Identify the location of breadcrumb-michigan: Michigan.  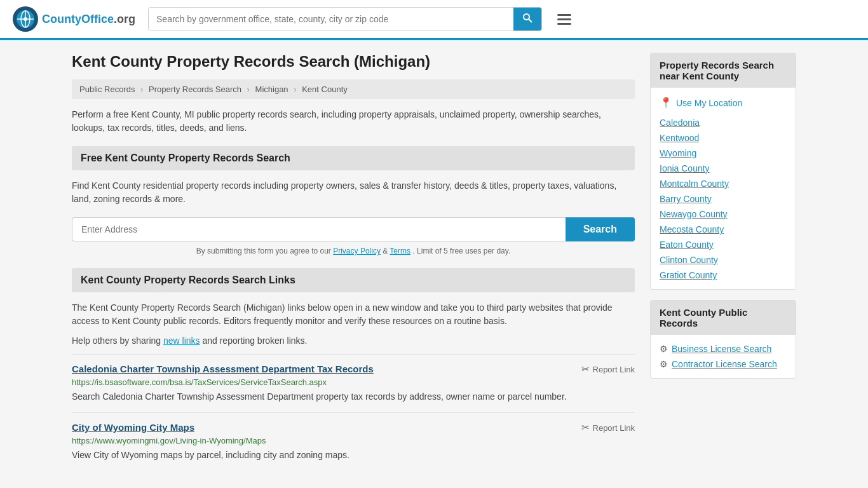
(272, 89).